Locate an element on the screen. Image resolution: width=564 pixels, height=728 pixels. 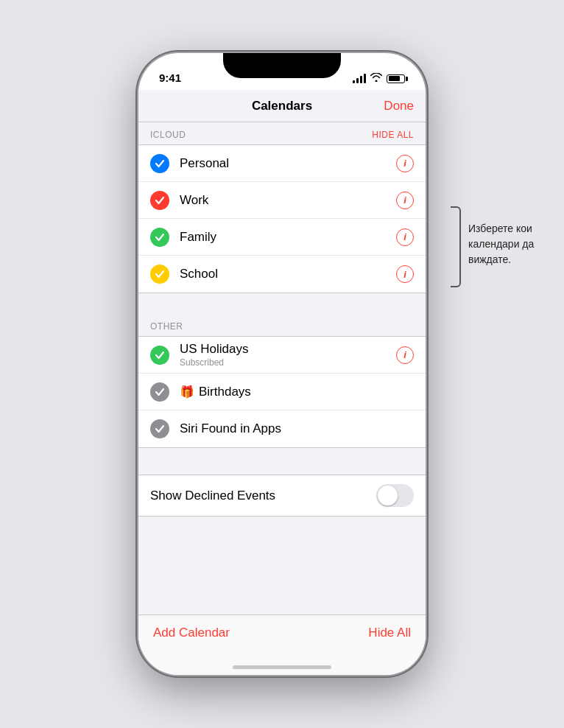
show-declined-toggle is located at coordinates (395, 495).